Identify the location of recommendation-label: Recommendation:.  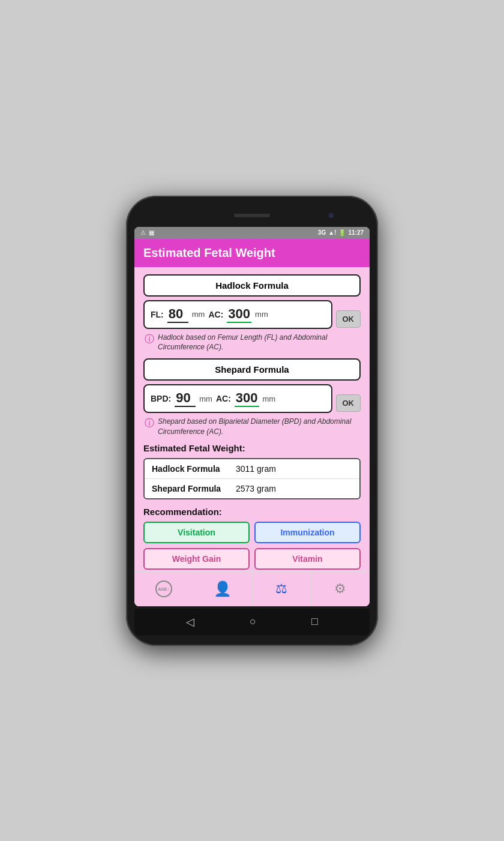
(252, 511).